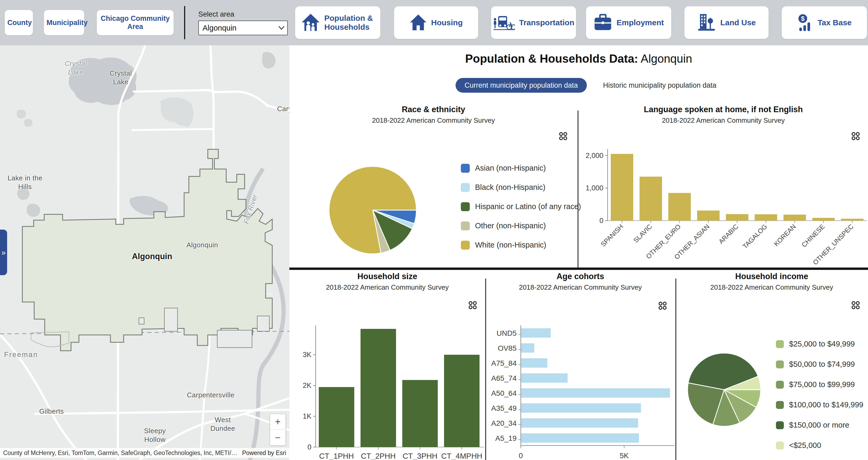 The width and height of the screenshot is (868, 460). I want to click on bar-spanish, so click(622, 187).